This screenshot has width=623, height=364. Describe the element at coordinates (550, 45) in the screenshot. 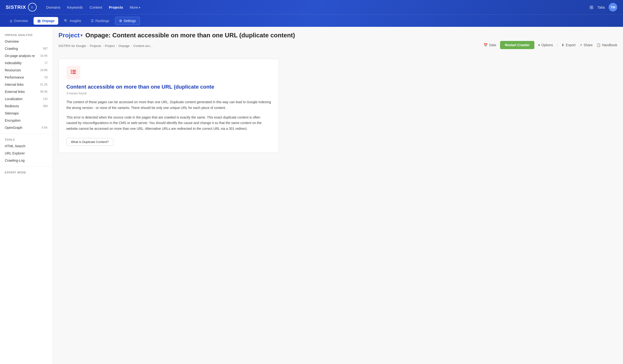

I see `action-bar: 📅 Date Restart Crawler ▾ Options | ⬇ Exp…` at that location.